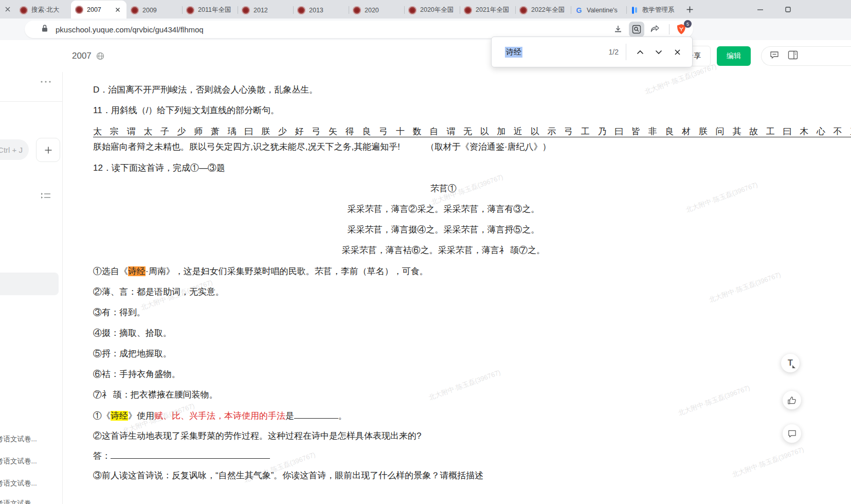 Image resolution: width=851 pixels, height=504 pixels. What do you see at coordinates (614, 52) in the screenshot?
I see `find-match-count: 1/2` at bounding box center [614, 52].